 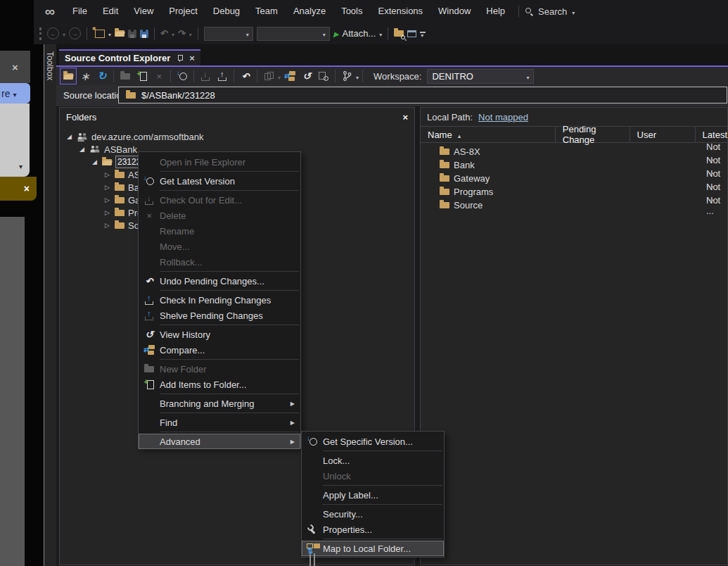 I want to click on menu-item-undo-pending-changes: Undo Pending Changes..., so click(x=219, y=281).